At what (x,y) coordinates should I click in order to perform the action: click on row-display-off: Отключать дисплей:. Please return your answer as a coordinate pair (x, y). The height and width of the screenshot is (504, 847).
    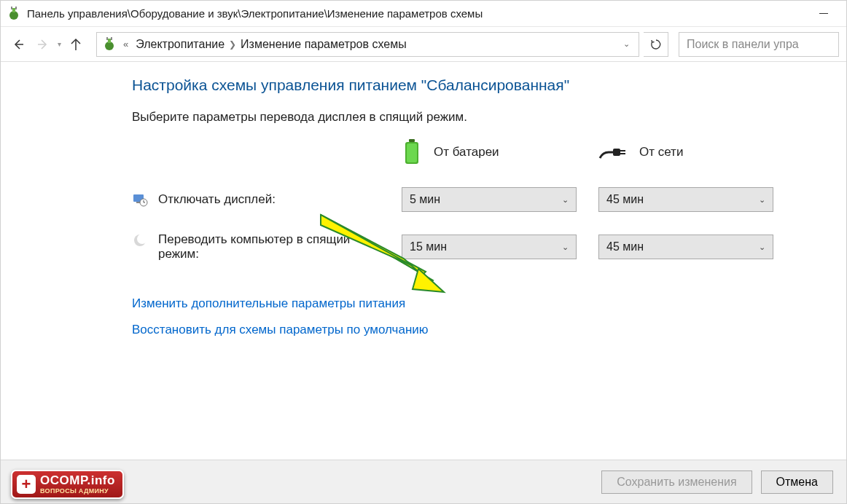
    Looking at the image, I should click on (267, 200).